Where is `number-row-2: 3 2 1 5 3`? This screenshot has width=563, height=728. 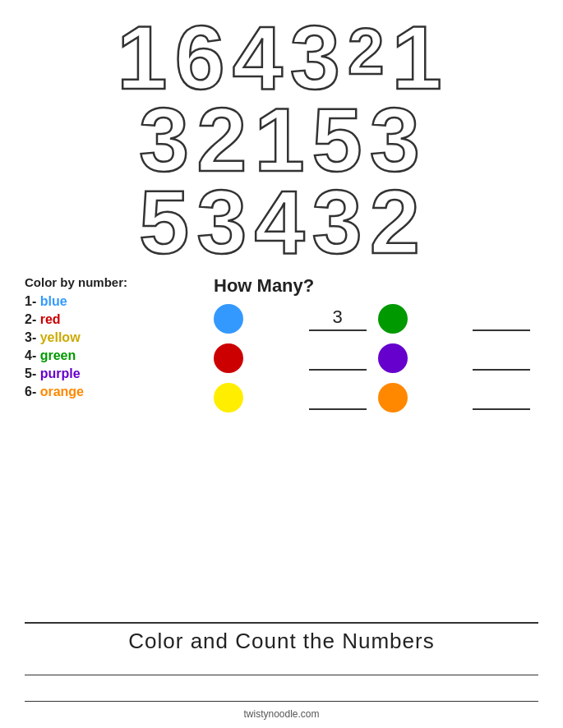 number-row-2: 3 2 1 5 3 is located at coordinates (281, 140).